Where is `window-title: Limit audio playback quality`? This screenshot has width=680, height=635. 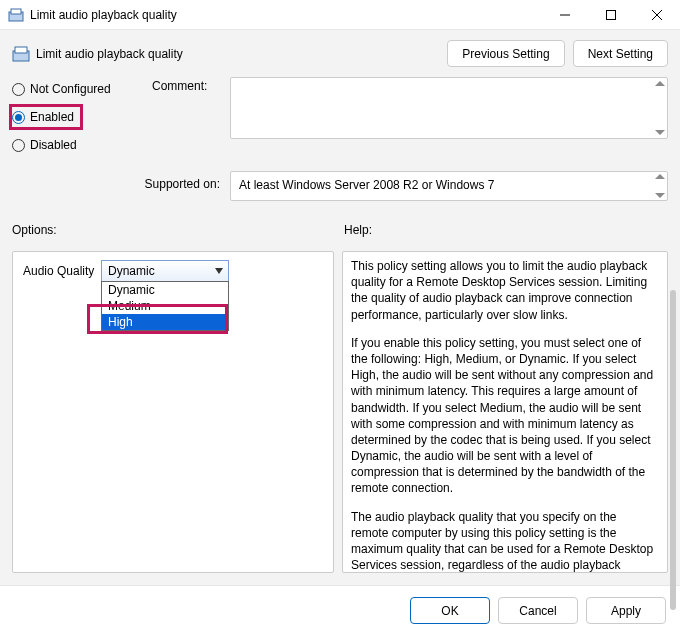 window-title: Limit audio playback quality is located at coordinates (286, 15).